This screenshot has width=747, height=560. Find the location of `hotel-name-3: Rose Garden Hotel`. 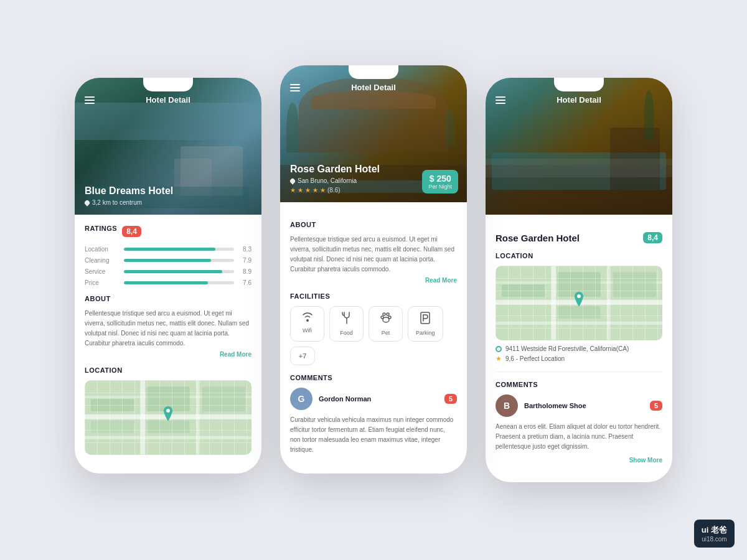

hotel-name-3: Rose Garden Hotel is located at coordinates (538, 238).